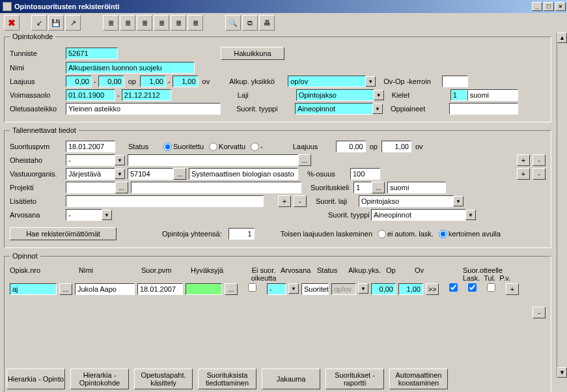 This screenshot has height=392, width=567. Describe the element at coordinates (243, 174) in the screenshot. I see `vastuuorg-name: Systemaattisen biologian osasto` at that location.